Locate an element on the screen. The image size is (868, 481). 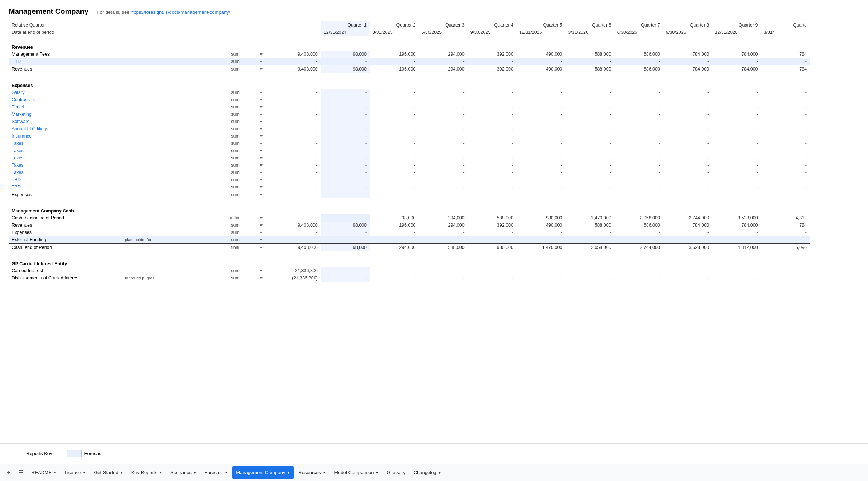
reports-key-label: Reports Key is located at coordinates (39, 453).